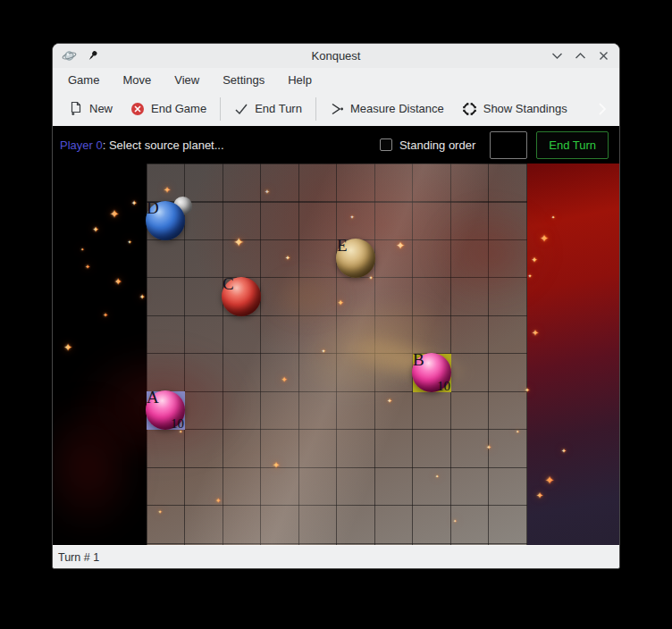 This screenshot has height=629, width=672. What do you see at coordinates (336, 55) in the screenshot?
I see `title-bar: Konquest` at bounding box center [336, 55].